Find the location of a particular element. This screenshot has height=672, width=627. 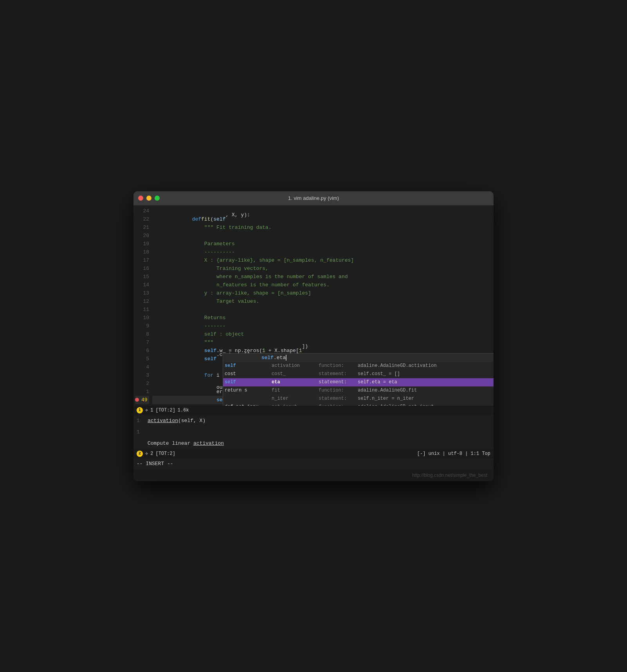

preview-area-1: 1 activation(self, X) is located at coordinates (314, 421).